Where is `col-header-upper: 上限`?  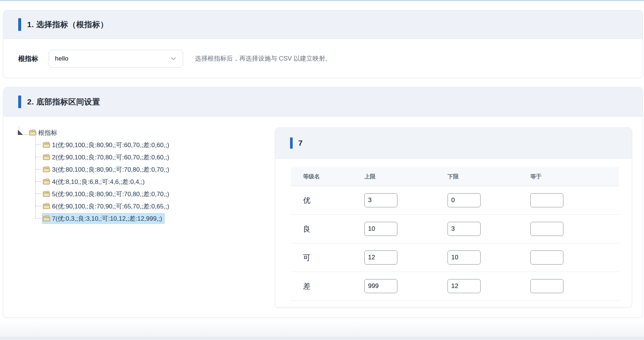
col-header-upper: 上限 is located at coordinates (406, 177).